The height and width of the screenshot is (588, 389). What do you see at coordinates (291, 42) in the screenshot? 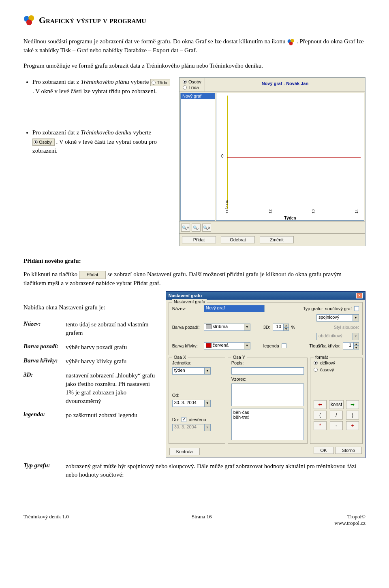
I see `graph-icon` at bounding box center [291, 42].